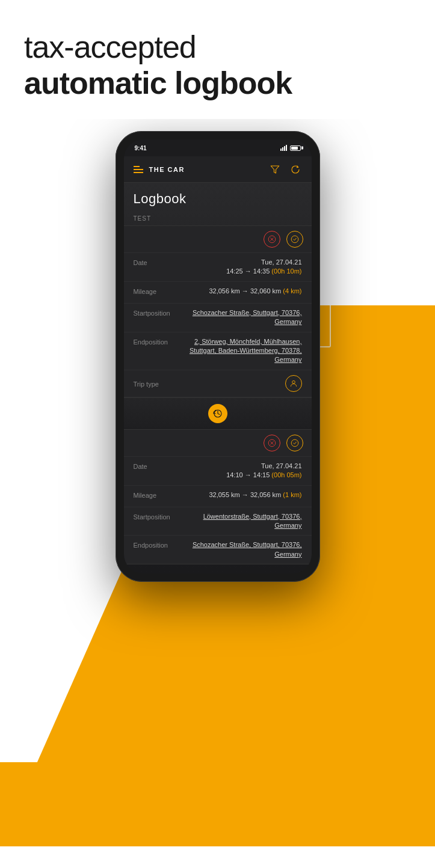  I want to click on nav-title: THE CAR, so click(167, 170).